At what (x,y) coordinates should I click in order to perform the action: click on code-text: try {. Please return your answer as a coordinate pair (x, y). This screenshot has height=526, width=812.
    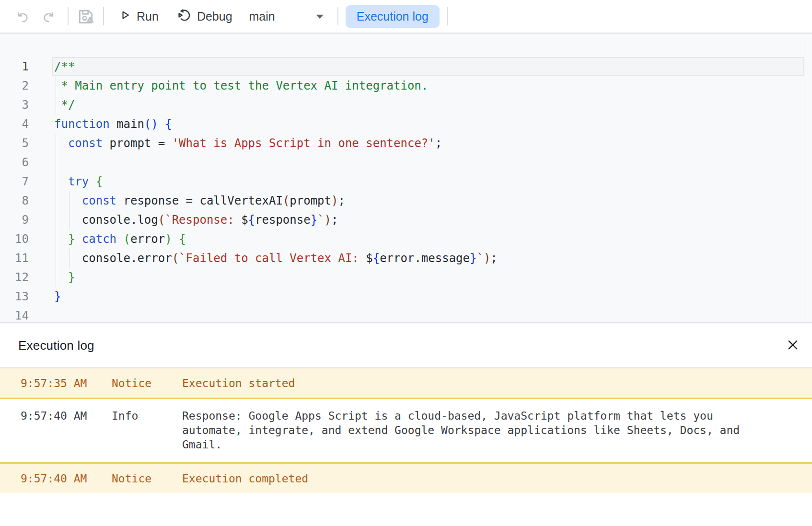
    Looking at the image, I should click on (79, 182).